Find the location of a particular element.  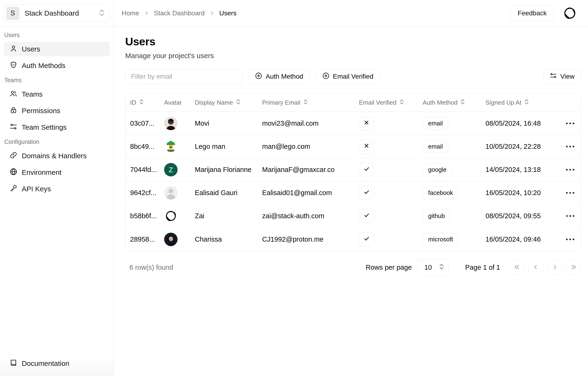

x-icon is located at coordinates (366, 146).